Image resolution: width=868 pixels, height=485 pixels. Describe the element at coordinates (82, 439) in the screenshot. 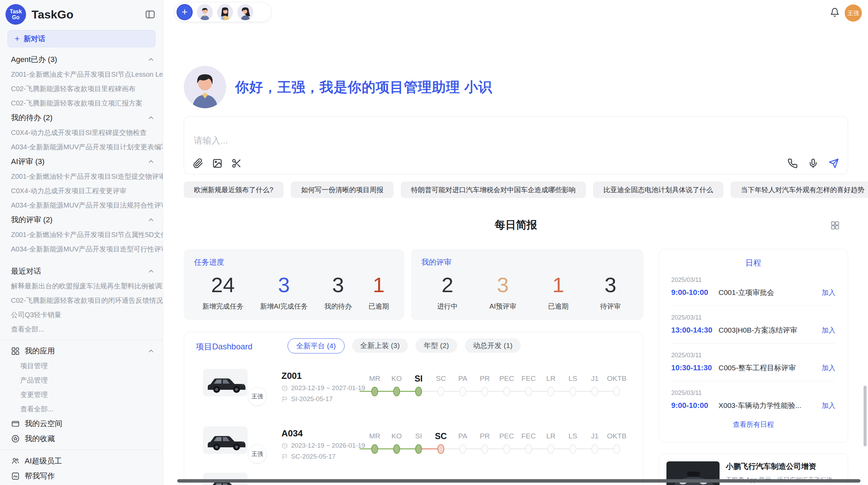

I see `sidebar-item-favorites: 我的收藏` at that location.